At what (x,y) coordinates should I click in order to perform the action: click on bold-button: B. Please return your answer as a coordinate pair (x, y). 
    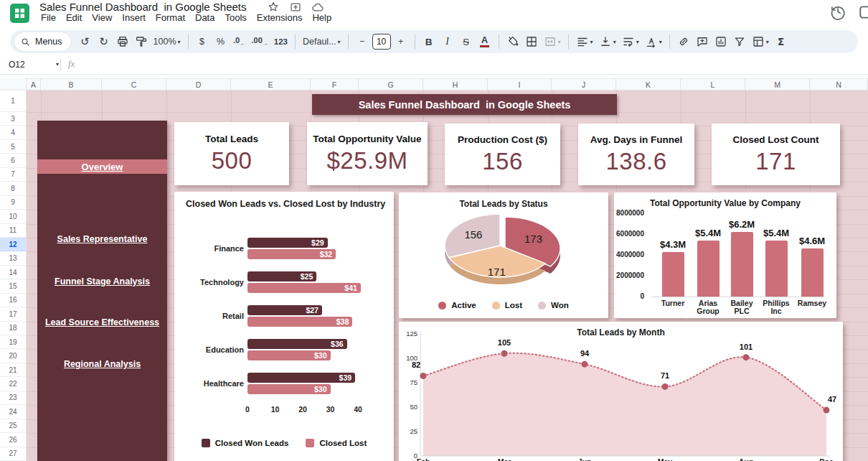
    Looking at the image, I should click on (429, 42).